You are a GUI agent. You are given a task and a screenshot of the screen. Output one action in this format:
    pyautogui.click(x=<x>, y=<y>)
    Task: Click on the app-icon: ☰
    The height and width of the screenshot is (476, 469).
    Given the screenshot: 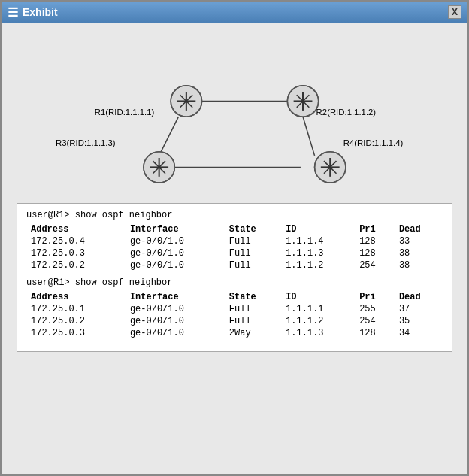 What is the action you would take?
    pyautogui.click(x=13, y=12)
    